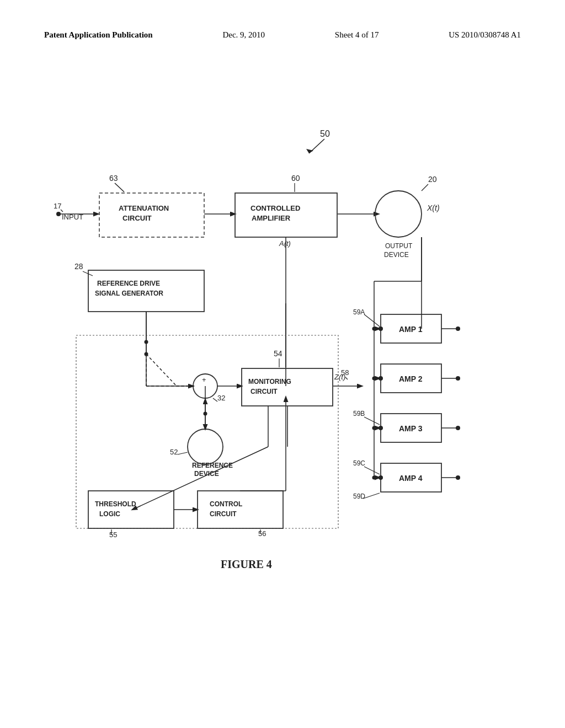  Describe the element at coordinates (226, 504) in the screenshot. I see `control-label1: CONTROL` at that location.